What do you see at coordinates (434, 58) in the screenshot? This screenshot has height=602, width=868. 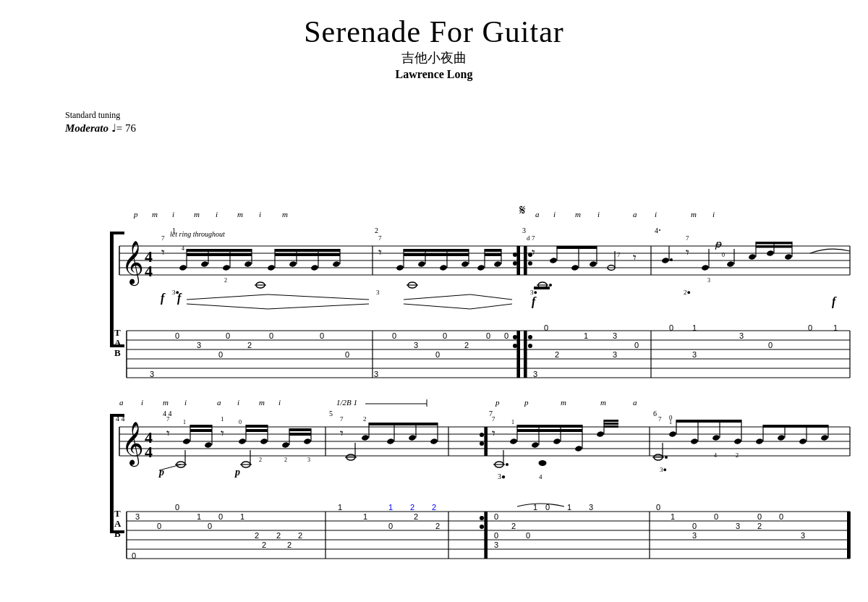 I see `subtitle: 吉他小夜曲` at bounding box center [434, 58].